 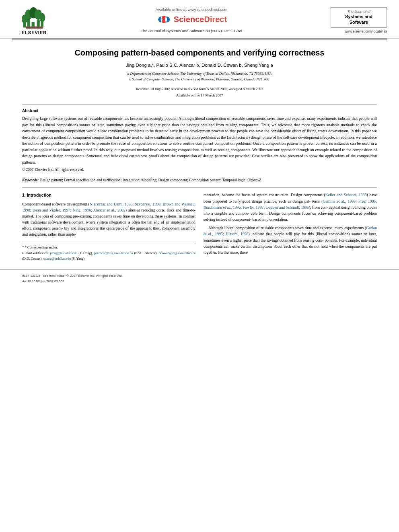 What do you see at coordinates (290, 240) in the screenshot?
I see `col-right-para2: Although liberal composition of reusable…` at bounding box center [290, 240].